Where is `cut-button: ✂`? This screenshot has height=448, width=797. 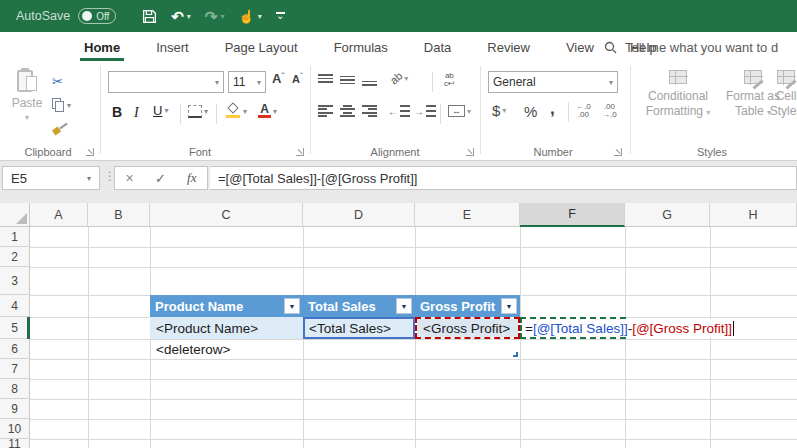 cut-button: ✂ is located at coordinates (58, 81).